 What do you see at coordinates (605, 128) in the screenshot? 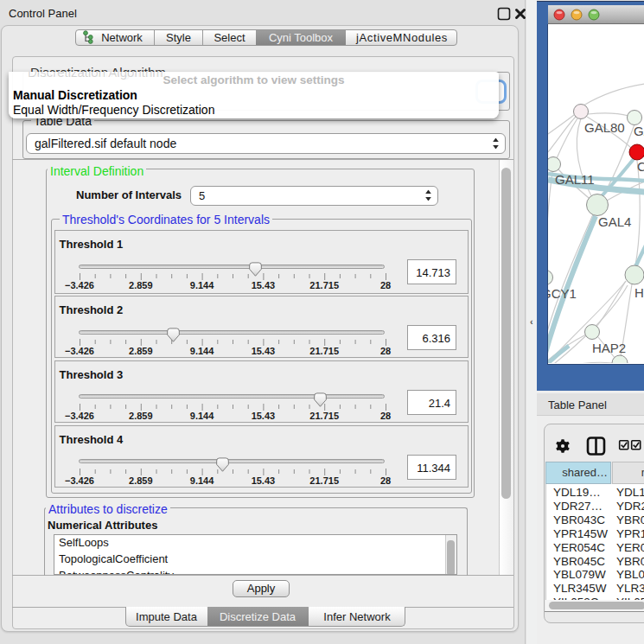
I see `svg-text: GAL80` at bounding box center [605, 128].